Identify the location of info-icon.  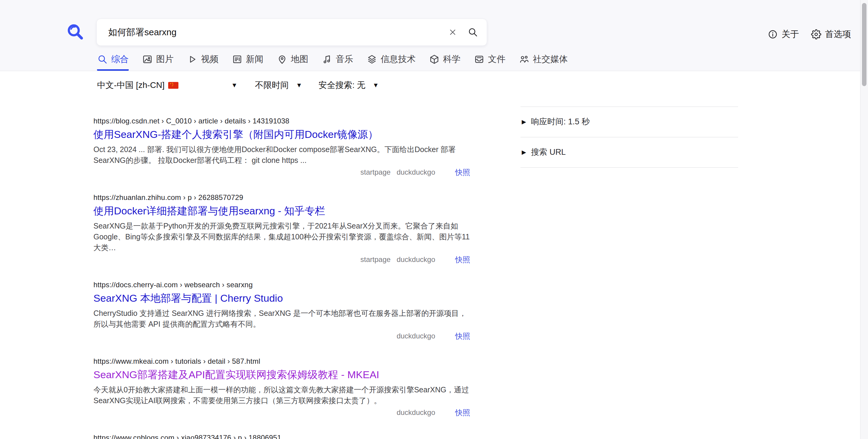
(773, 34).